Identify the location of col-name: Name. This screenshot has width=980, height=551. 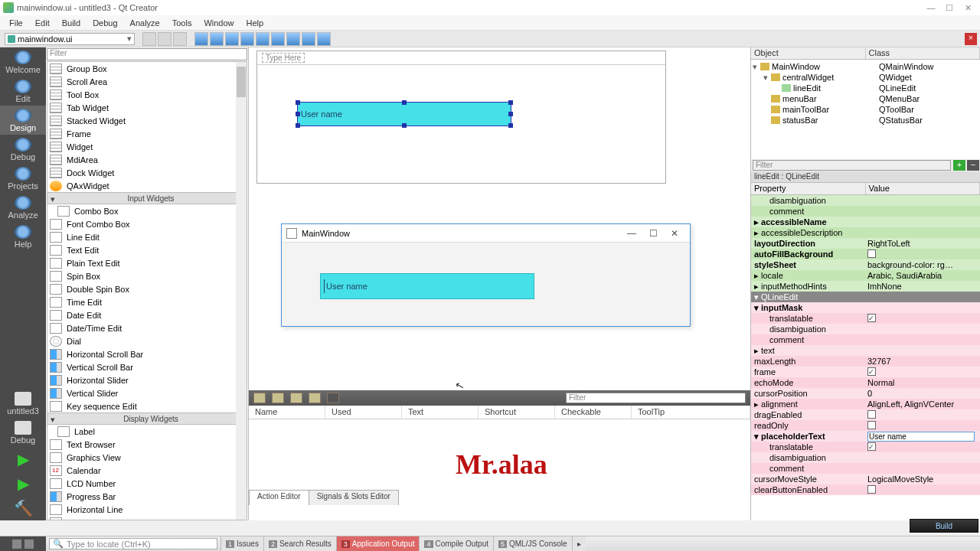
(287, 412).